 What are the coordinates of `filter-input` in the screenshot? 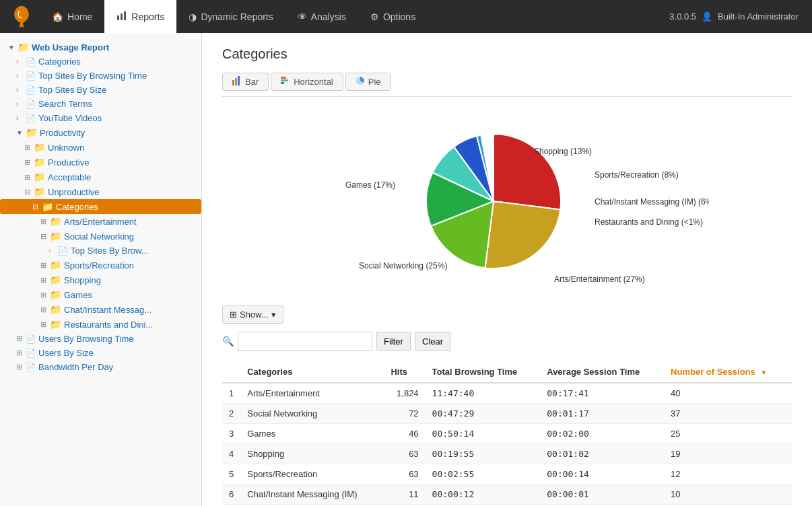 It's located at (305, 341).